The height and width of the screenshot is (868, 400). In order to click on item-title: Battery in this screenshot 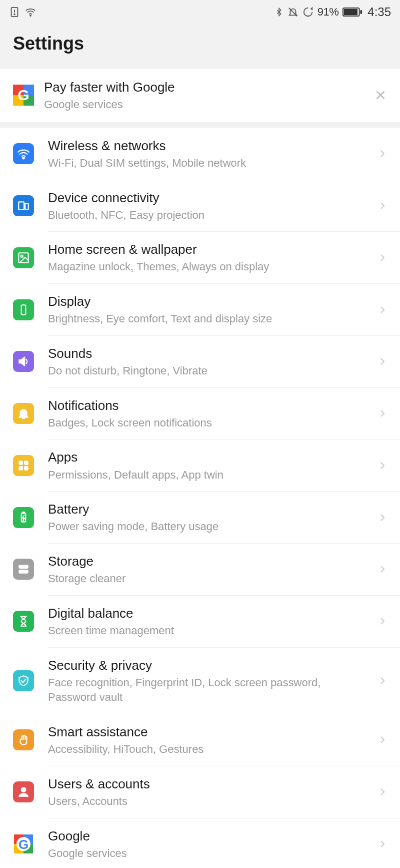, I will do `click(204, 510)`.